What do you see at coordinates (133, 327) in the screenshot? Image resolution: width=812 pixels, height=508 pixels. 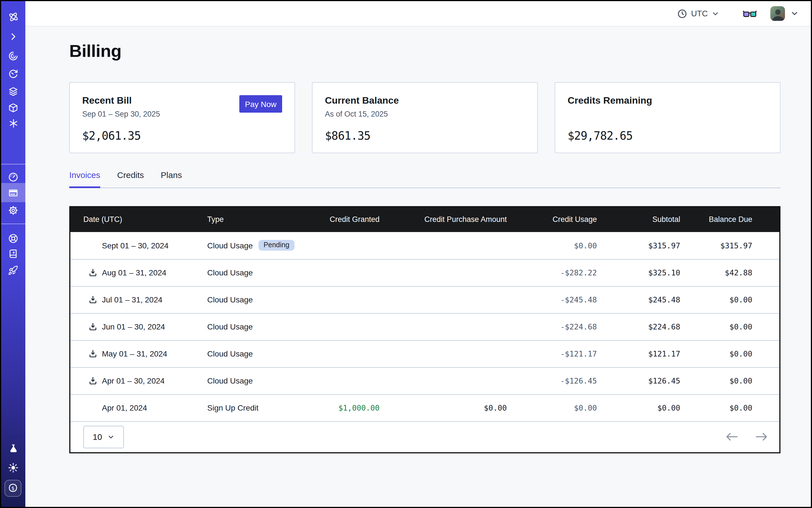 I see `invoice-date: Jun 01 – 30, 2024` at bounding box center [133, 327].